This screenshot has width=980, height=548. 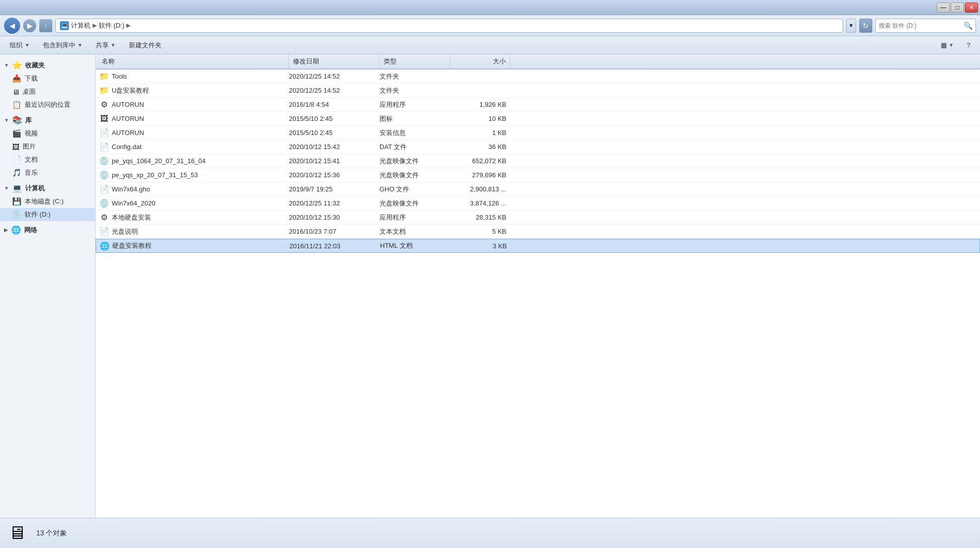 I want to click on table-row: 📄 AUTORUN 2015/5/10 2:45 安装信息 1 KB, so click(x=538, y=133).